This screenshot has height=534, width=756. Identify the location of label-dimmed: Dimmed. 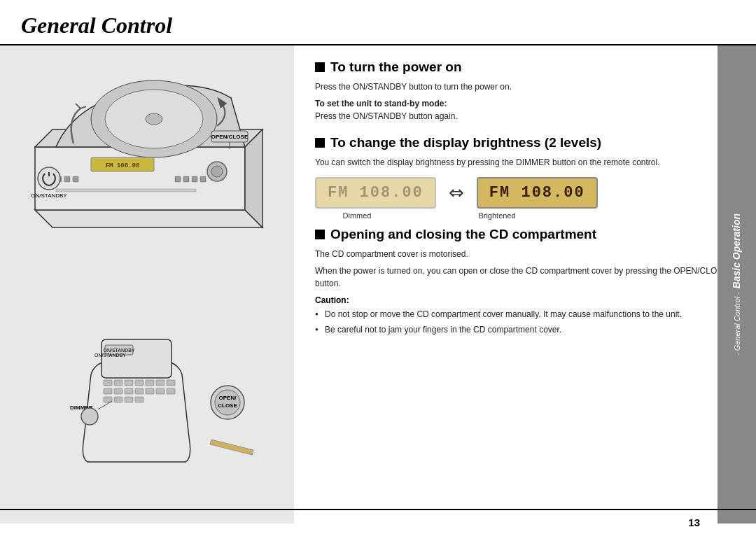
(357, 216).